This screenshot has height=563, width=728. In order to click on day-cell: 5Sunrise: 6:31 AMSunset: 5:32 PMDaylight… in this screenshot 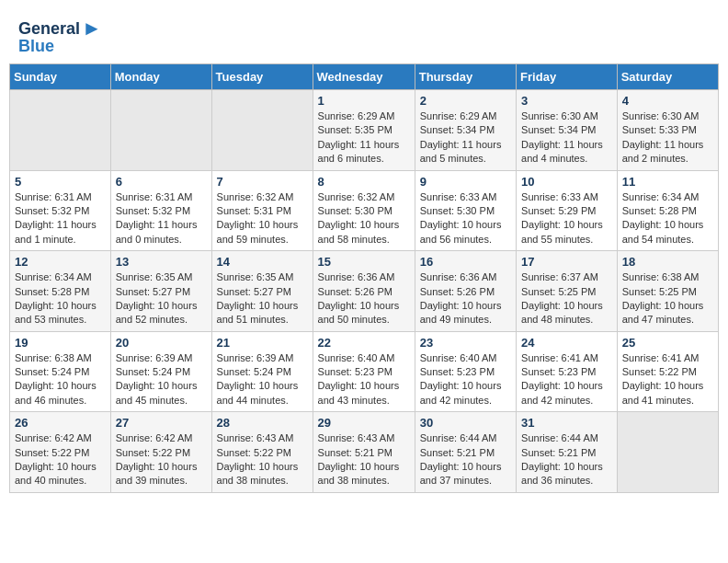, I will do `click(61, 211)`.